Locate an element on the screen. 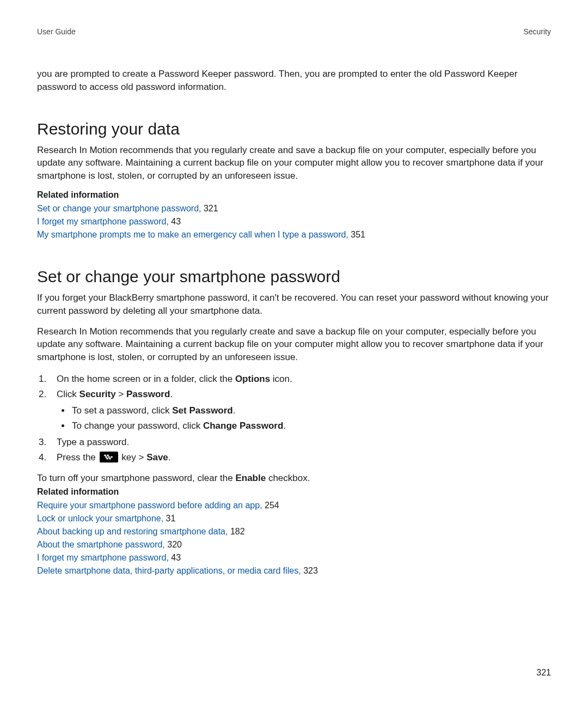 The width and height of the screenshot is (588, 706). substeps-list: To set a password, click Set Password. T… is located at coordinates (304, 418).